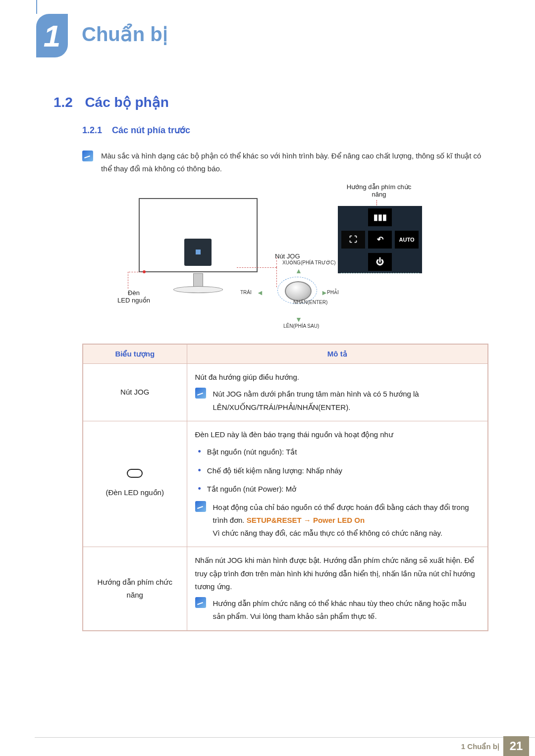  I want to click on osd-aspect-icon: ⛶, so click(353, 240).